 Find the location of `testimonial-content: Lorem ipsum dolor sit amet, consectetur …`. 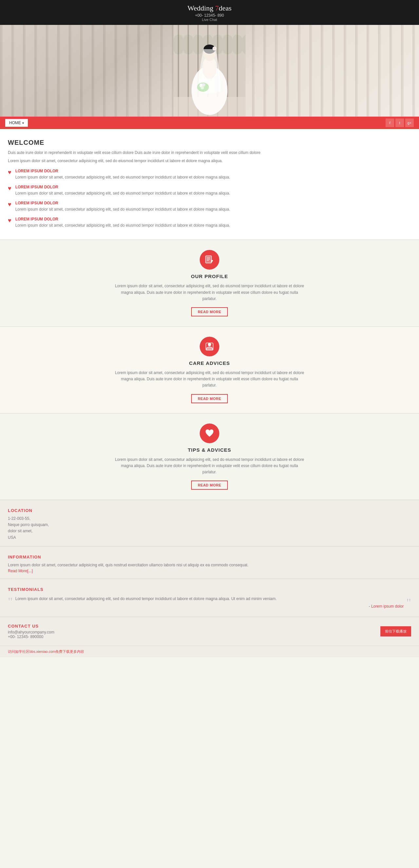

testimonial-content: Lorem ipsum dolor sit amet, consectetur … is located at coordinates (210, 602).